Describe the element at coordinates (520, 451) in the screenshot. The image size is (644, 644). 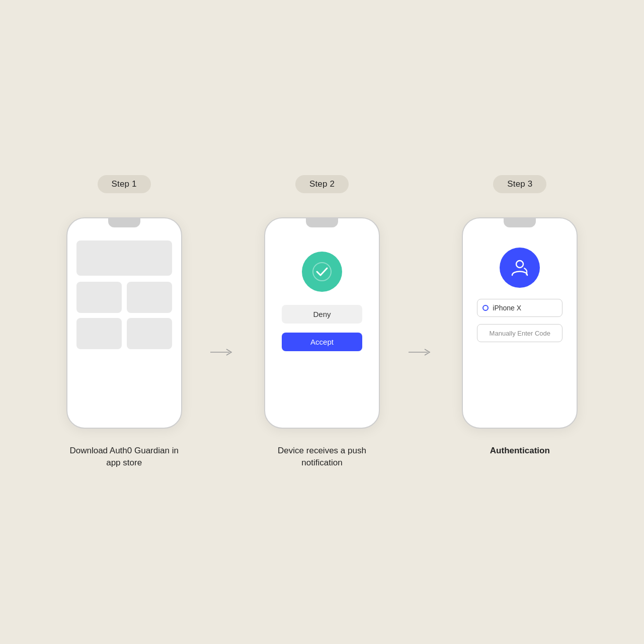
I see `step-3-caption: Authentication` at that location.